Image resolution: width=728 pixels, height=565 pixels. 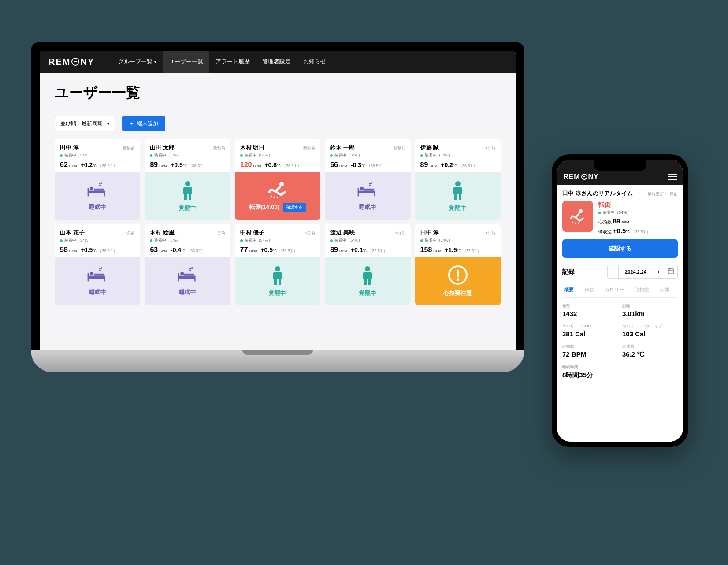 I want to click on temp-value: +0.2, so click(x=447, y=165).